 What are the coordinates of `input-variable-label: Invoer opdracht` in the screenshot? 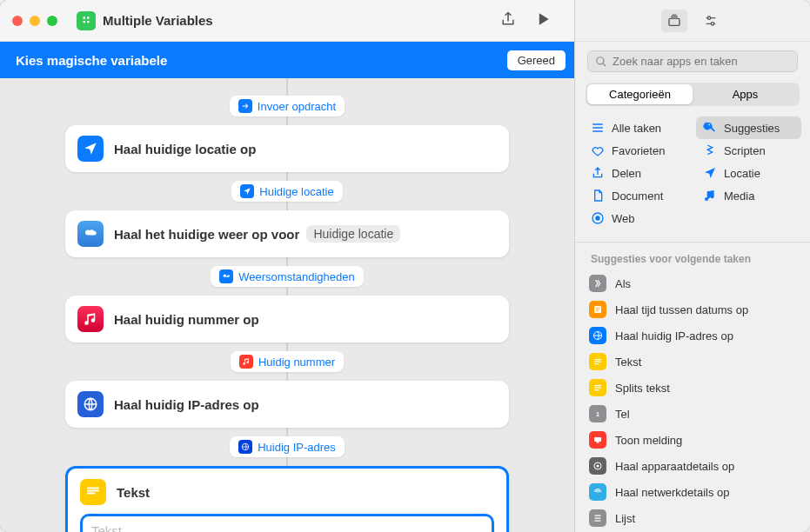 It's located at (297, 106).